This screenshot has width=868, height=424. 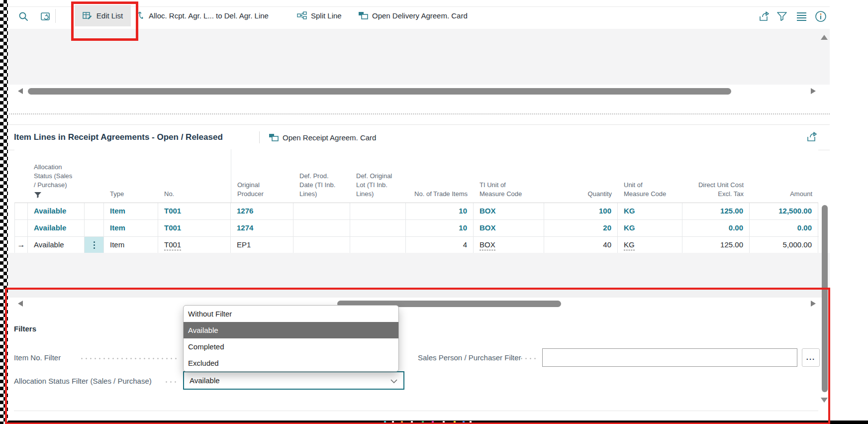 What do you see at coordinates (825, 299) in the screenshot?
I see `vscroll-thumb` at bounding box center [825, 299].